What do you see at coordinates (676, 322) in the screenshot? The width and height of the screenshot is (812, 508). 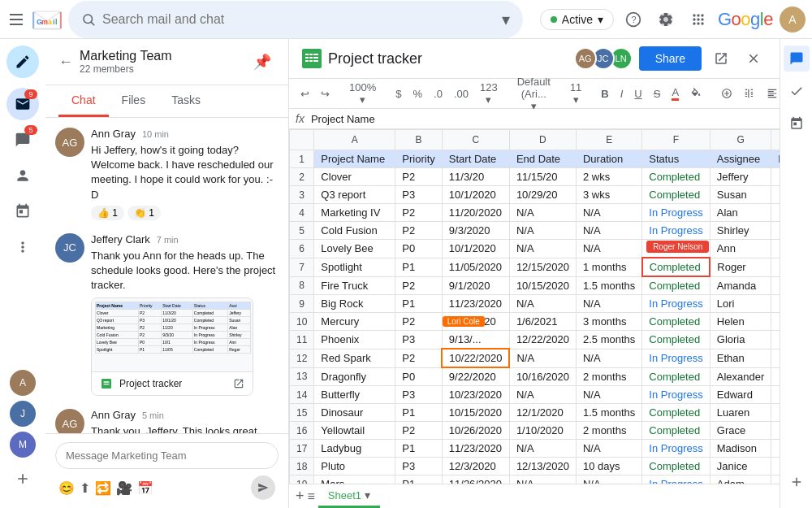 I see `cell-f10: Completed` at bounding box center [676, 322].